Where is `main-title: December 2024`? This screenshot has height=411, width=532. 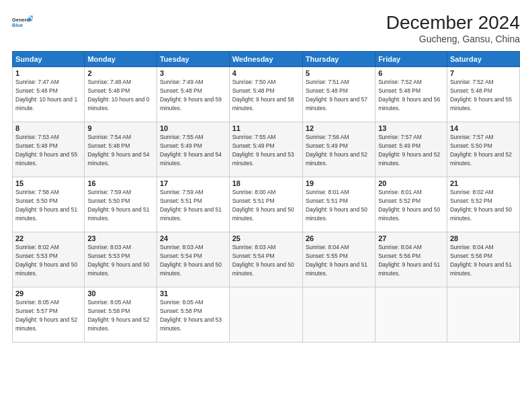 main-title: December 2024 is located at coordinates (453, 23).